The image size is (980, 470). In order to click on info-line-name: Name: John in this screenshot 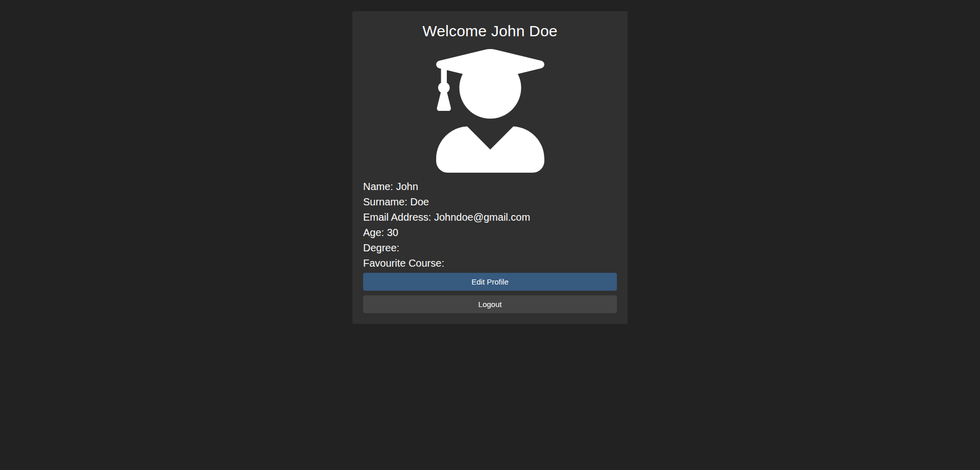, I will do `click(490, 186)`.